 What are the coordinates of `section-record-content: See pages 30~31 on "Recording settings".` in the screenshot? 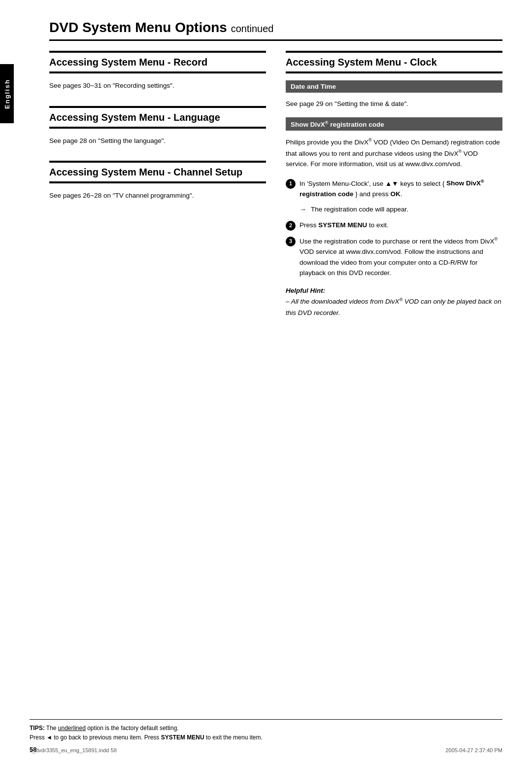 It's located at (158, 86).